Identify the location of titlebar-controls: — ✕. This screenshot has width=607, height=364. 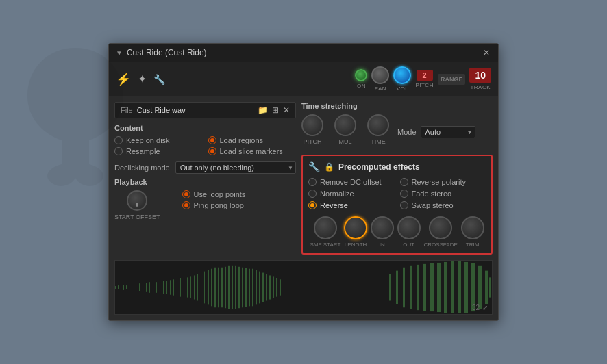
(478, 53).